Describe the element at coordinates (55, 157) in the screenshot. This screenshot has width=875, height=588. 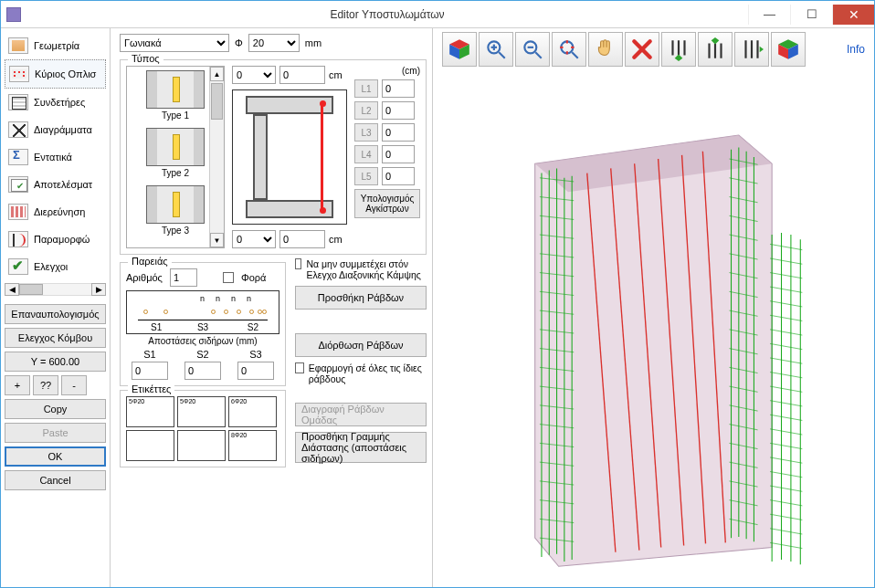
I see `nav-forces: Εντατικά` at that location.